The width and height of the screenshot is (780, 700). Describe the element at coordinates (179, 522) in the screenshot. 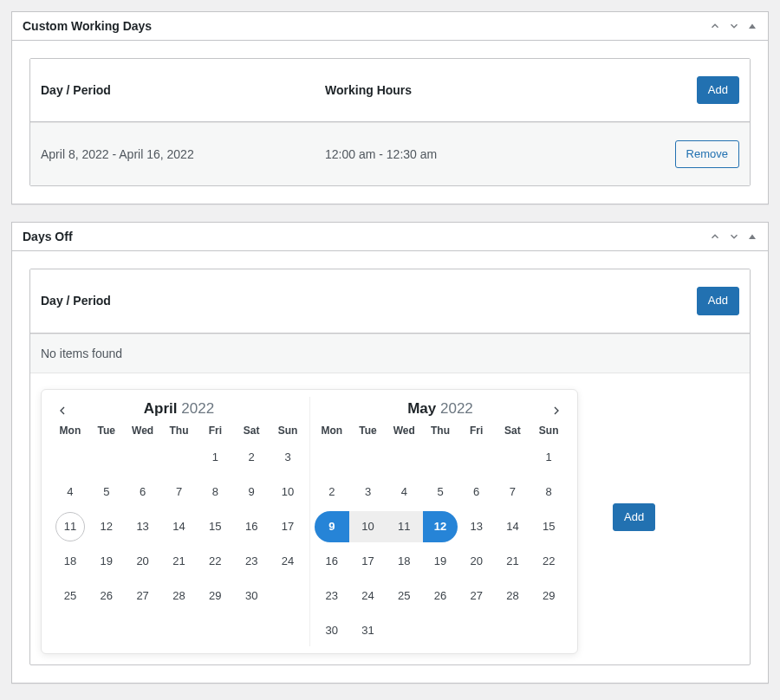

I see `calendar-month: April 2022MonTueWedThuFriSatSun123456789…` at that location.